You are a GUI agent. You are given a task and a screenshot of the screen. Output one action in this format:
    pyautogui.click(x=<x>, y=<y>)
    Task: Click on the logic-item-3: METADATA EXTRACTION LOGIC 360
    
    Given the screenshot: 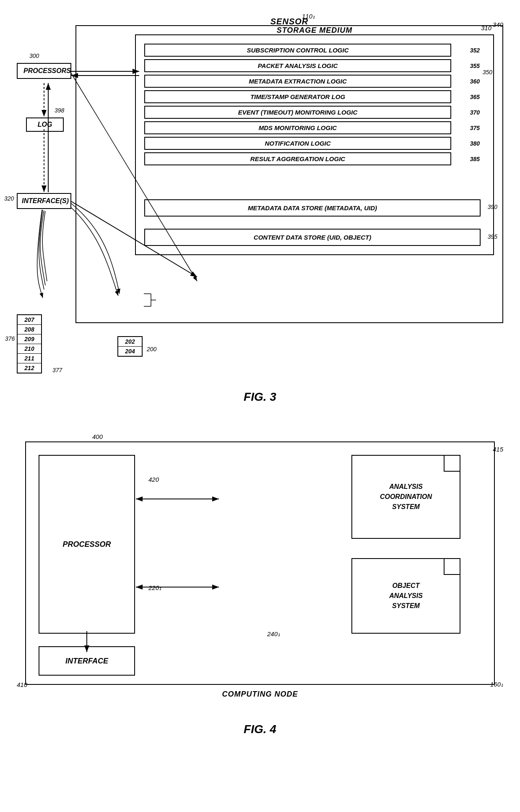 What is the action you would take?
    pyautogui.click(x=298, y=81)
    